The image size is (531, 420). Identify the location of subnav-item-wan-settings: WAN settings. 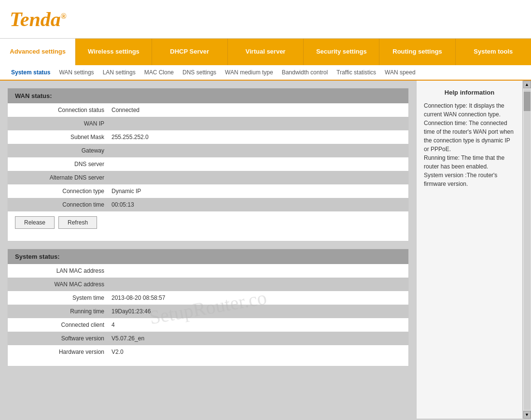
(76, 72).